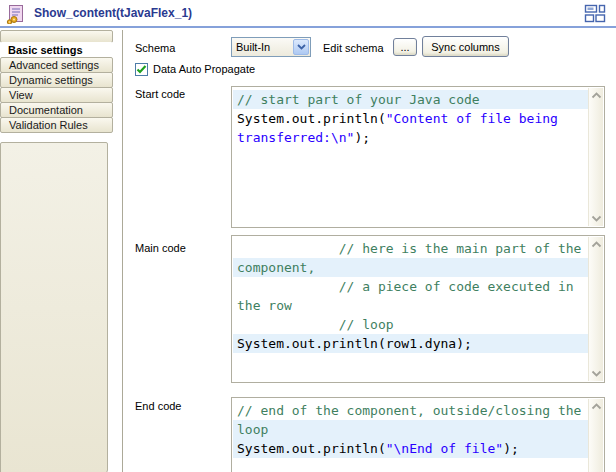  What do you see at coordinates (252, 430) in the screenshot?
I see `code-token-comment: loop` at bounding box center [252, 430].